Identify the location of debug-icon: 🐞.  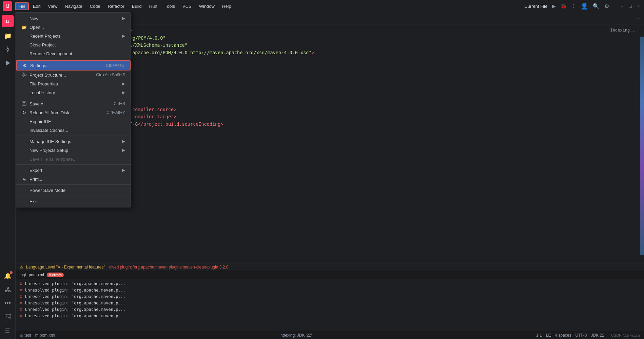
(564, 6).